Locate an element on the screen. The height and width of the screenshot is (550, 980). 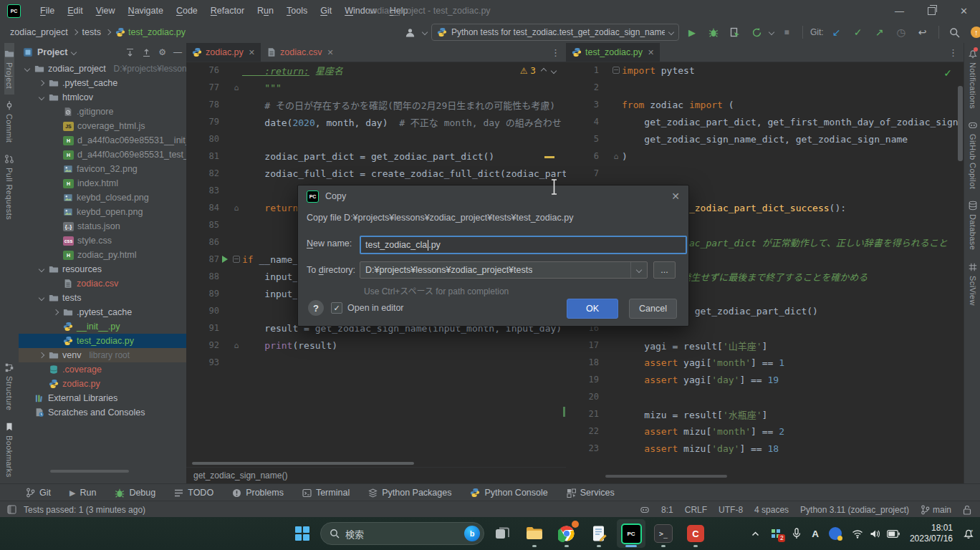
menu-navigate: Navigate is located at coordinates (146, 11).